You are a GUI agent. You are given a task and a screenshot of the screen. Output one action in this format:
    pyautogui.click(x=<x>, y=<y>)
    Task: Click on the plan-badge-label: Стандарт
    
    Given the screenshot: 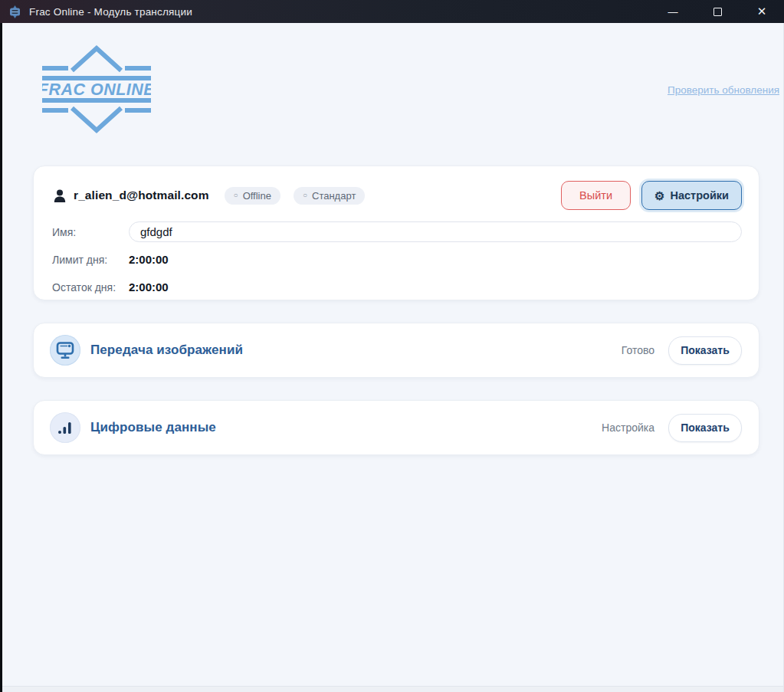 What is the action you would take?
    pyautogui.click(x=334, y=196)
    